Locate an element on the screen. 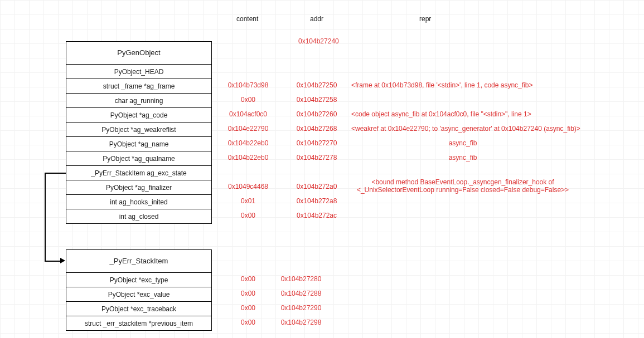 Image resolution: width=644 pixels, height=338 pixels. col-header-addr: addr is located at coordinates (317, 19).